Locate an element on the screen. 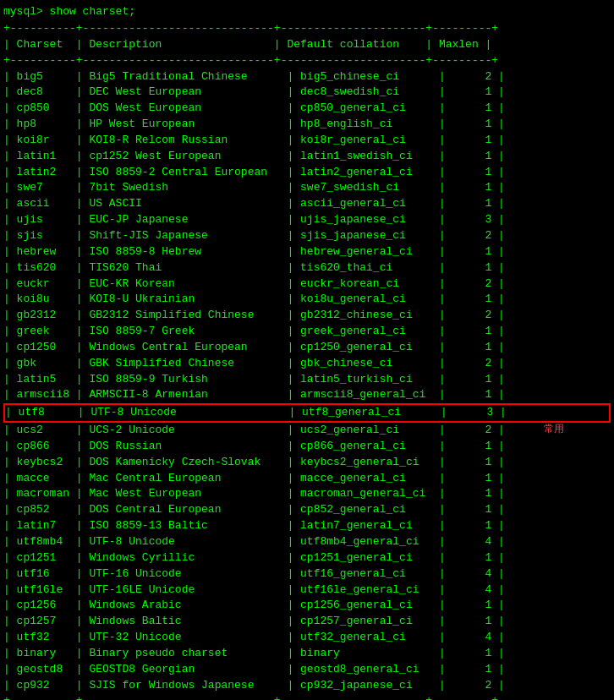 The image size is (614, 700). table-row: | dec8 | DEC West European | dec8_swedis… is located at coordinates (307, 93).